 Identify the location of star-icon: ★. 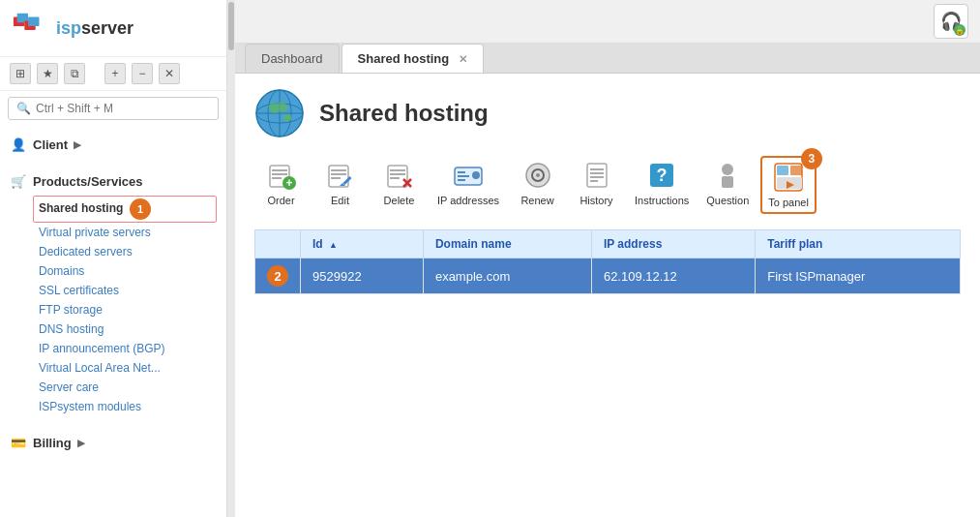
(47, 74).